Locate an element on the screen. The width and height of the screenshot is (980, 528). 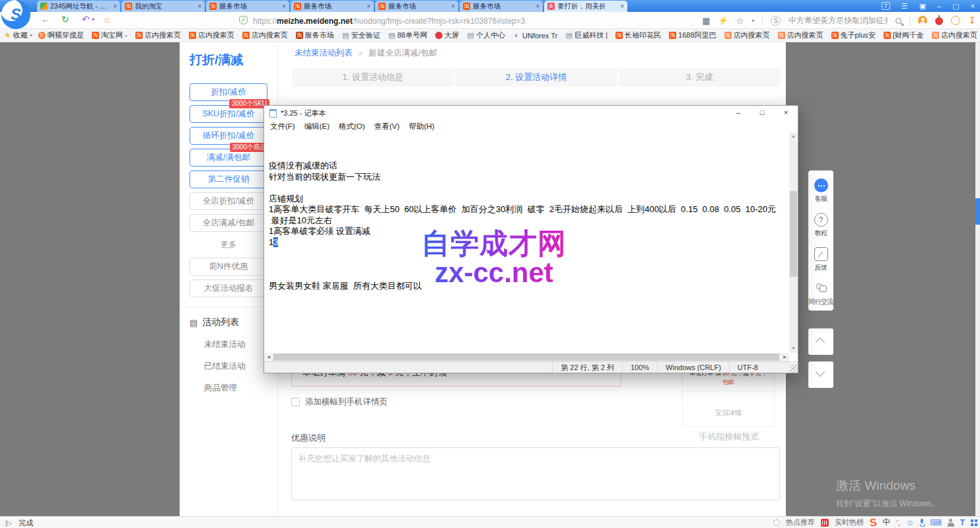
browser-tab: 淘 我的淘宝 × is located at coordinates (163, 7).